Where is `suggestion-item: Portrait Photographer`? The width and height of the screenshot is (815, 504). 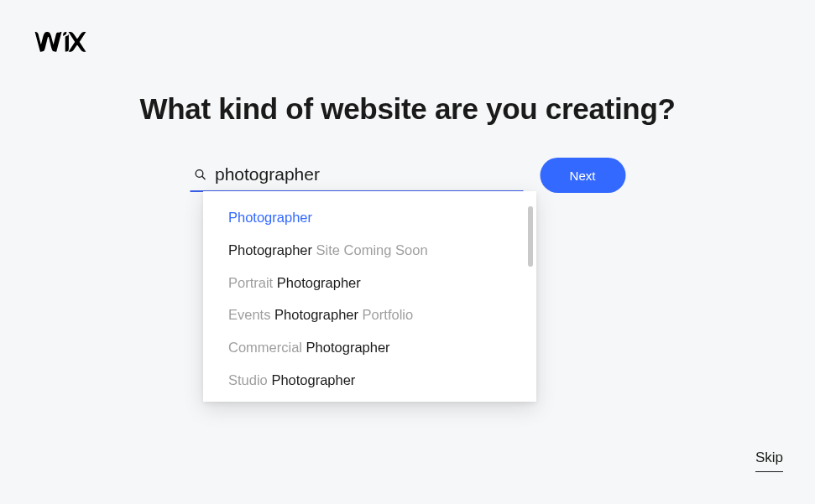
suggestion-item: Portrait Photographer is located at coordinates (369, 283).